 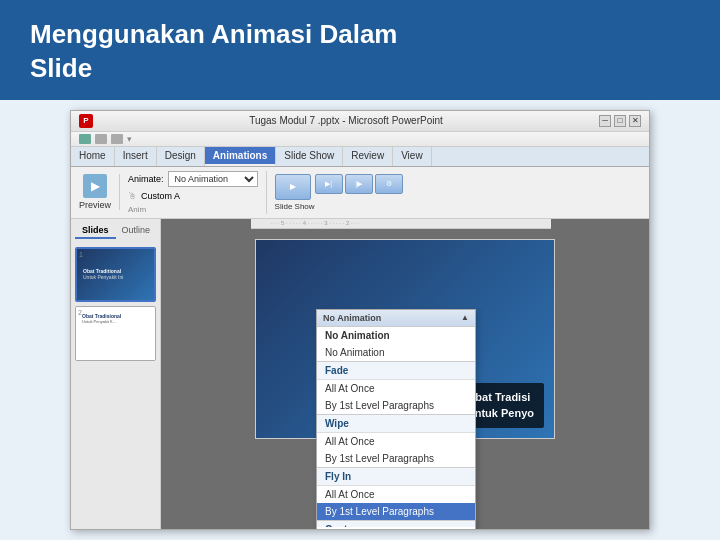 What do you see at coordinates (293, 187) in the screenshot?
I see `slide-show-button-1: ▶` at bounding box center [293, 187].